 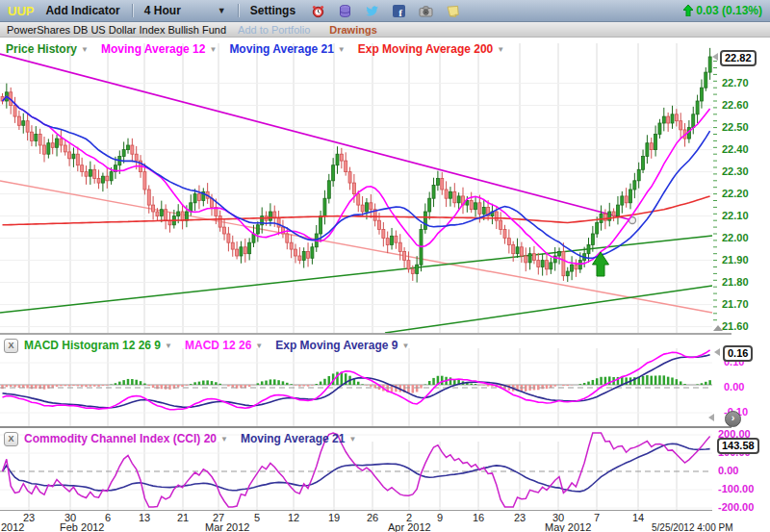 I want to click on y-axis-label: 21, so click(x=183, y=518).